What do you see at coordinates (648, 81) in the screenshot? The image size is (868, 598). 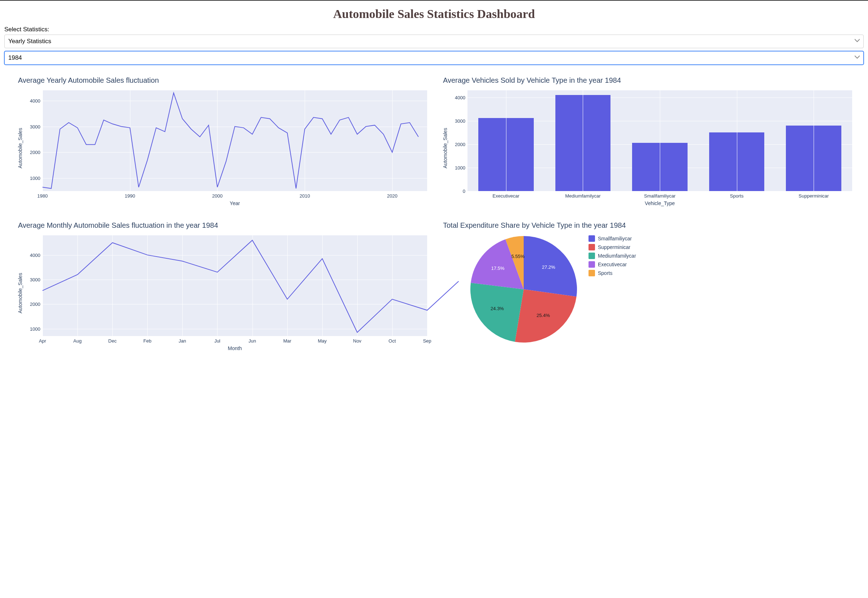 I see `chart-title: Average Vehicles Sold by Vehicle Type in…` at bounding box center [648, 81].